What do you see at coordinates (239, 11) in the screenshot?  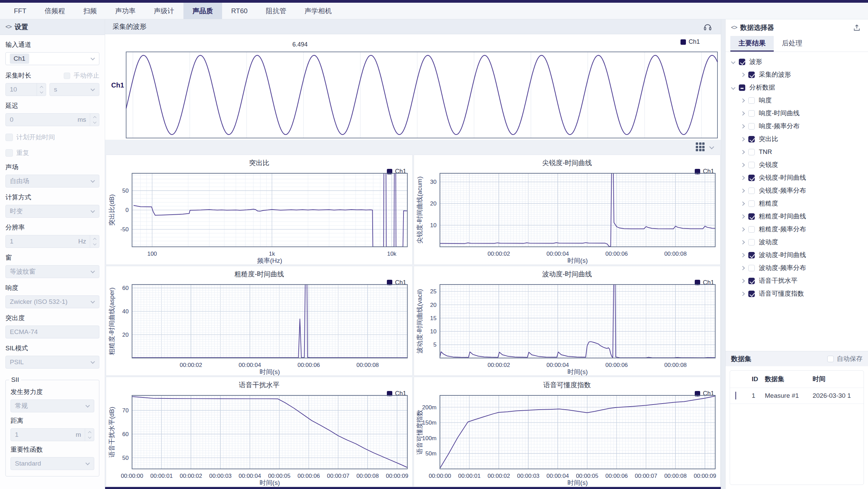 I see `tab-RT60: RT60` at bounding box center [239, 11].